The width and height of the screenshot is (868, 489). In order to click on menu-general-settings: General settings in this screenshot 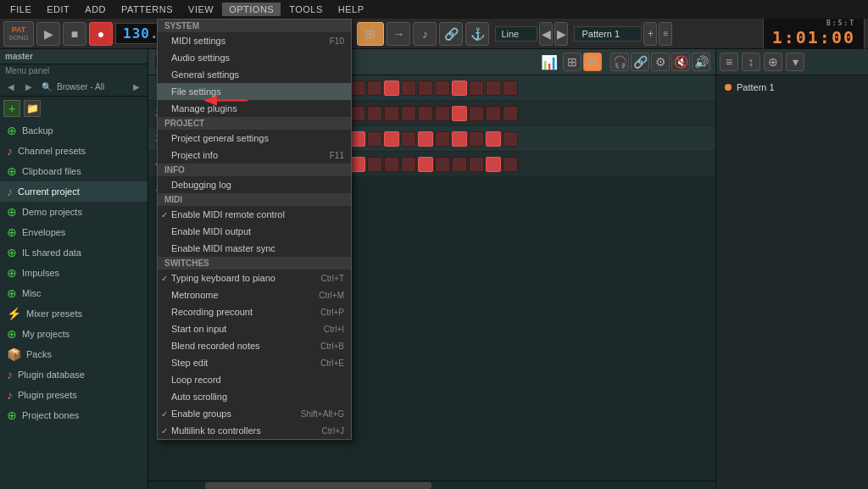, I will do `click(254, 75)`.